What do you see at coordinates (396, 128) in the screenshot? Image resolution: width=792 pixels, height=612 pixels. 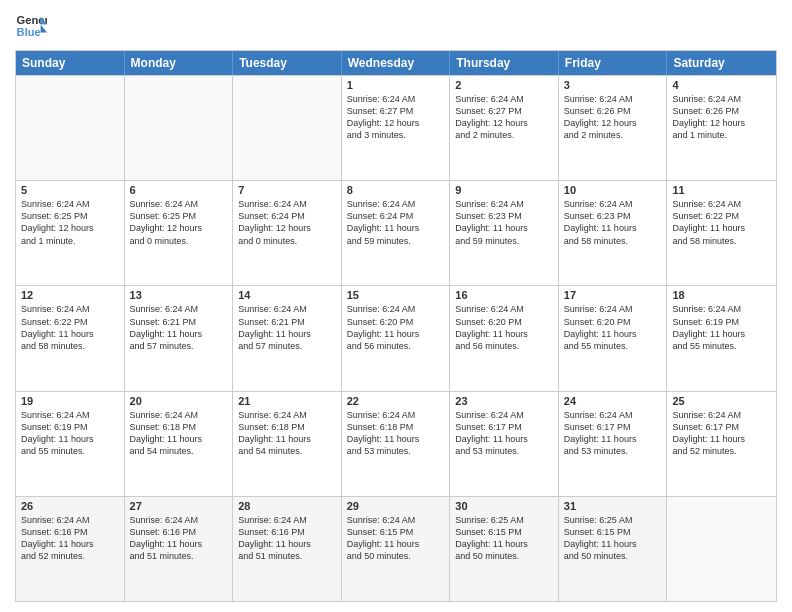 I see `cal-cell: 1Sunrise: 6:24 AM Sunset: 6:27 PM Daylig…` at bounding box center [396, 128].